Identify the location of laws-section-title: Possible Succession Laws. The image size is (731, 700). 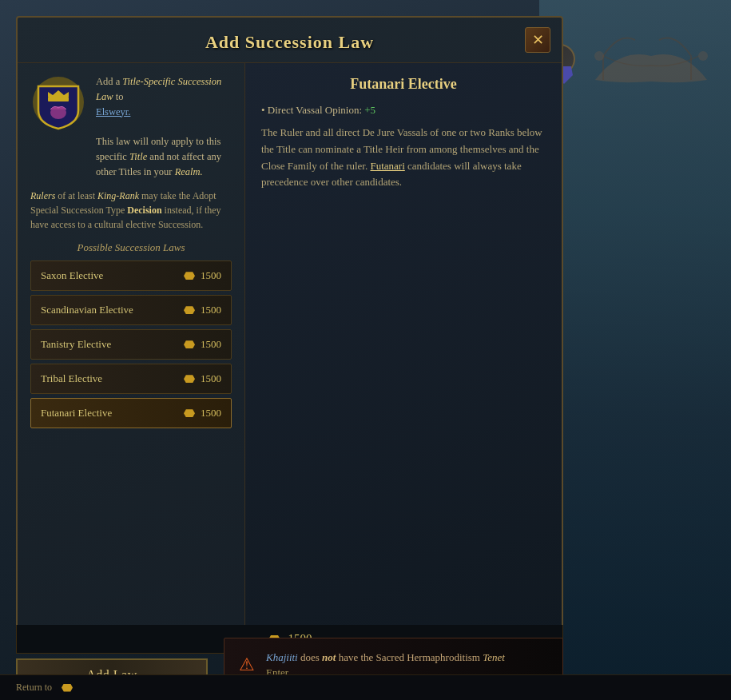
(131, 248).